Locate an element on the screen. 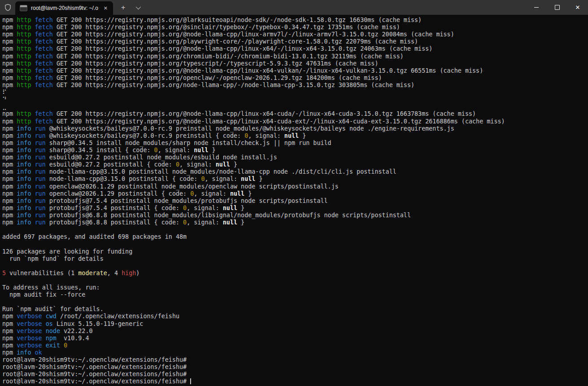 The image size is (588, 386). terminal-line: npm audit fix --force is located at coordinates (295, 295).